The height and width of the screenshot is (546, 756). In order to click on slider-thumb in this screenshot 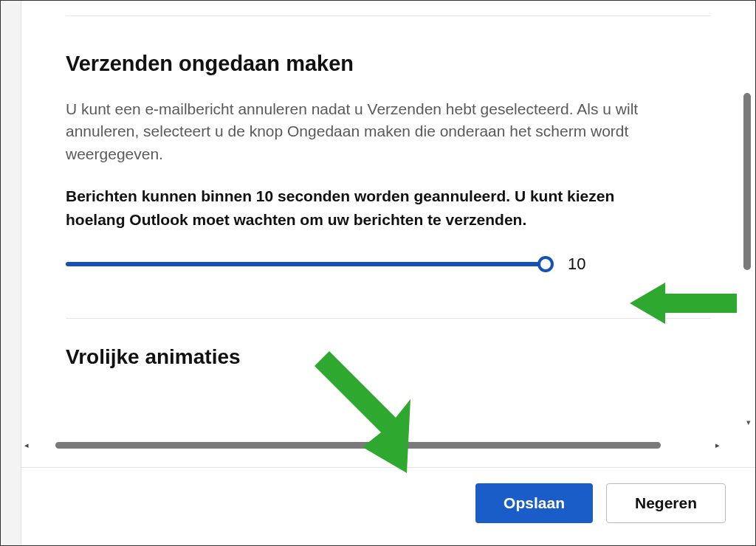, I will do `click(546, 264)`.